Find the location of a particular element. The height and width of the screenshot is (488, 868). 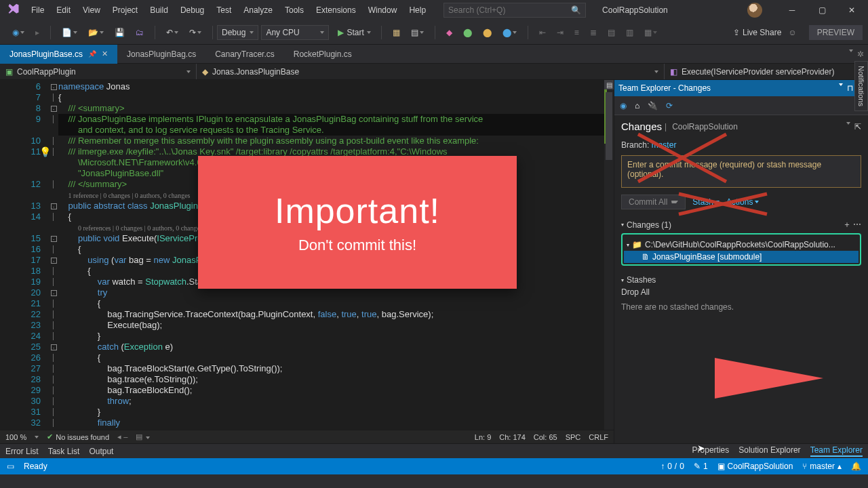

status-notifications-icon: 🔔 is located at coordinates (856, 466).